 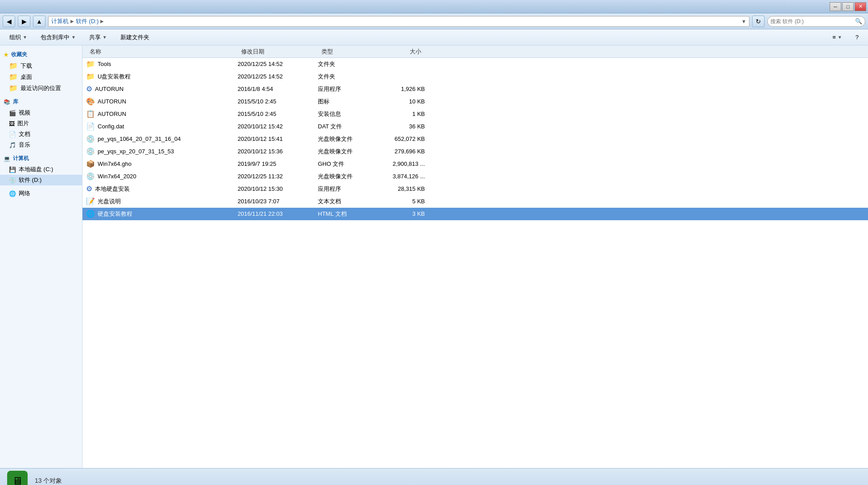 I want to click on file-date-cell: 2020/10/12 15:30, so click(x=278, y=189).